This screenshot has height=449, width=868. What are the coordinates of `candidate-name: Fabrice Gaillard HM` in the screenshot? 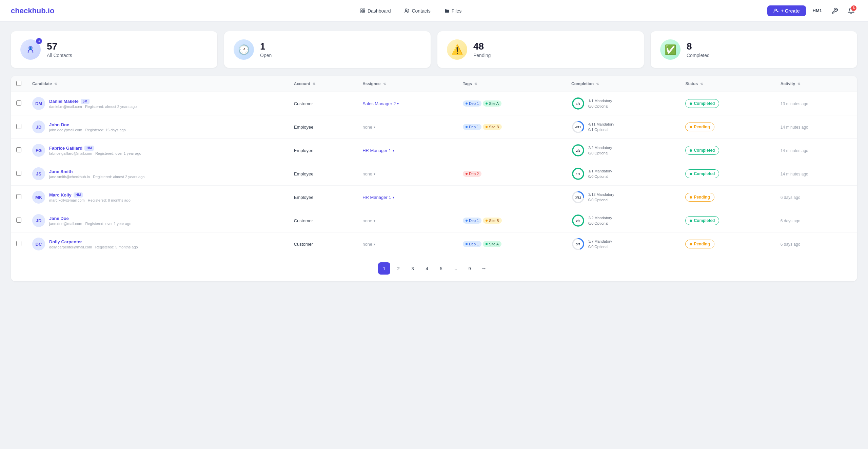 It's located at (95, 148).